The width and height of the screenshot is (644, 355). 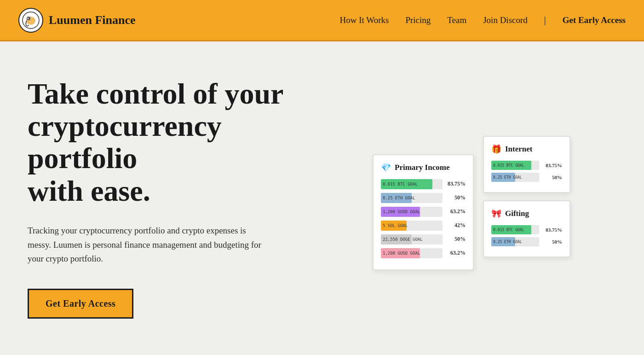 I want to click on pi-row-6: 1,200 GUSD GOAL 63.2%, so click(x=423, y=253).